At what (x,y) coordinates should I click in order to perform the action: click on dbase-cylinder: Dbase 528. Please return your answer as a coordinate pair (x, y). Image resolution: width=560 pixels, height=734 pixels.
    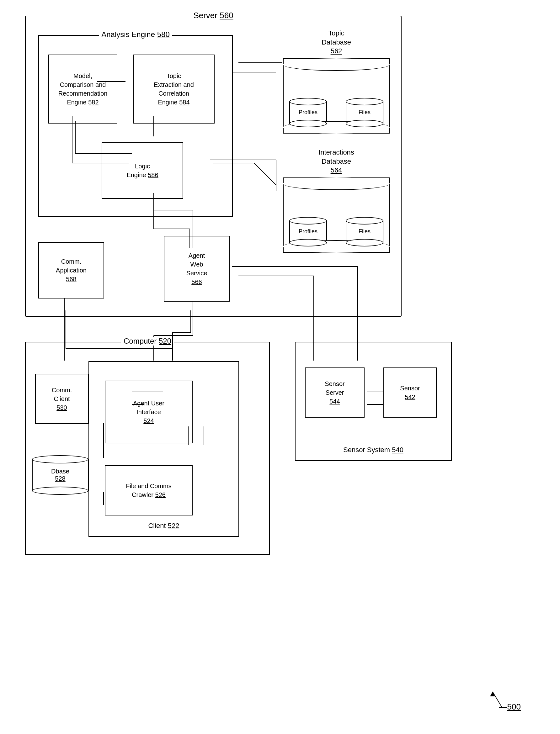
    Looking at the image, I should click on (60, 475).